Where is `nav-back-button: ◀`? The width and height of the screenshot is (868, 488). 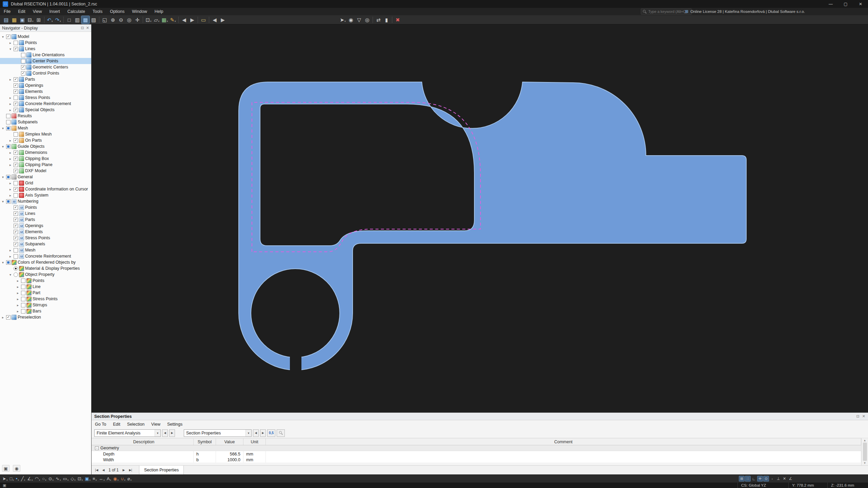 nav-back-button: ◀ is located at coordinates (184, 20).